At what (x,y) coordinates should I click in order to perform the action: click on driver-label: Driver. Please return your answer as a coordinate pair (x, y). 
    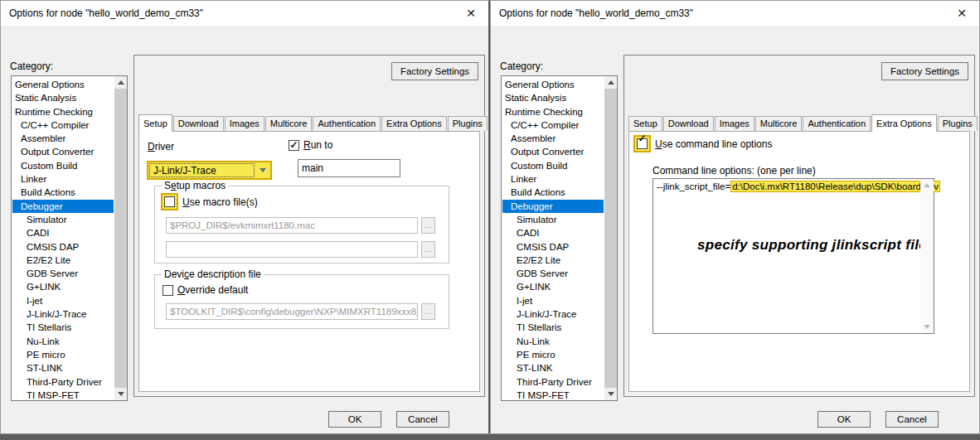
    Looking at the image, I should click on (161, 147).